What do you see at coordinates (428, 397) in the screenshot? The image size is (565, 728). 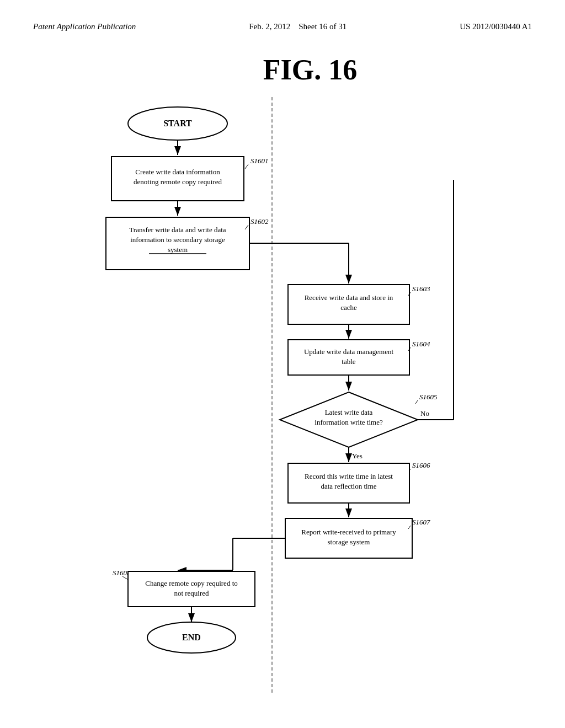 I see `svg-text: S1605` at bounding box center [428, 397].